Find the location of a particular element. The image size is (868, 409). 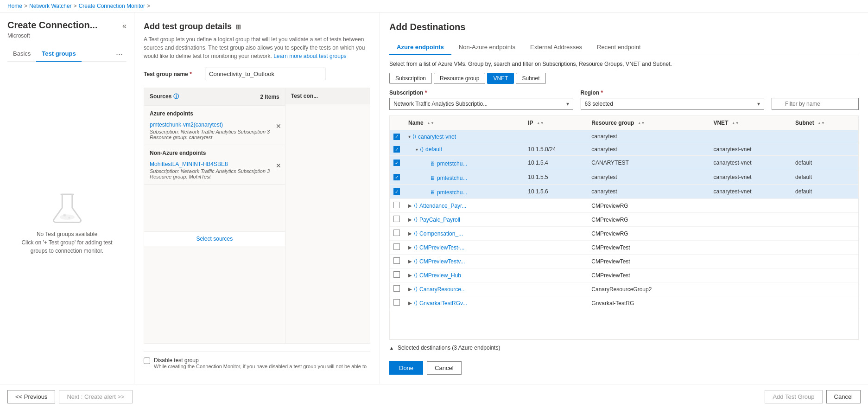

table-row: ✓🖥pmetstchu...10.1.5.4CANARYTESTcanaryte… is located at coordinates (624, 163).